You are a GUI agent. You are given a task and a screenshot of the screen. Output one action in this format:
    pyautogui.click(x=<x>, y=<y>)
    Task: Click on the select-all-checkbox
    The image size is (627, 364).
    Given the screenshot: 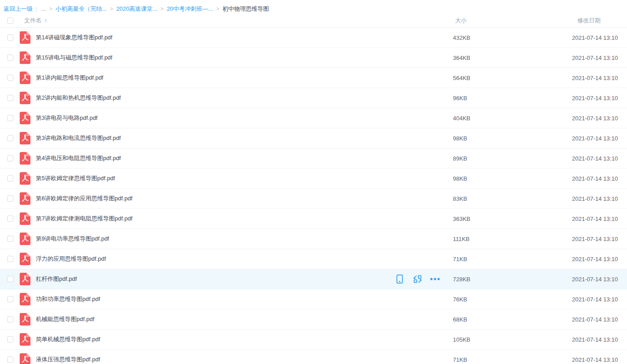 What is the action you would take?
    pyautogui.click(x=10, y=21)
    